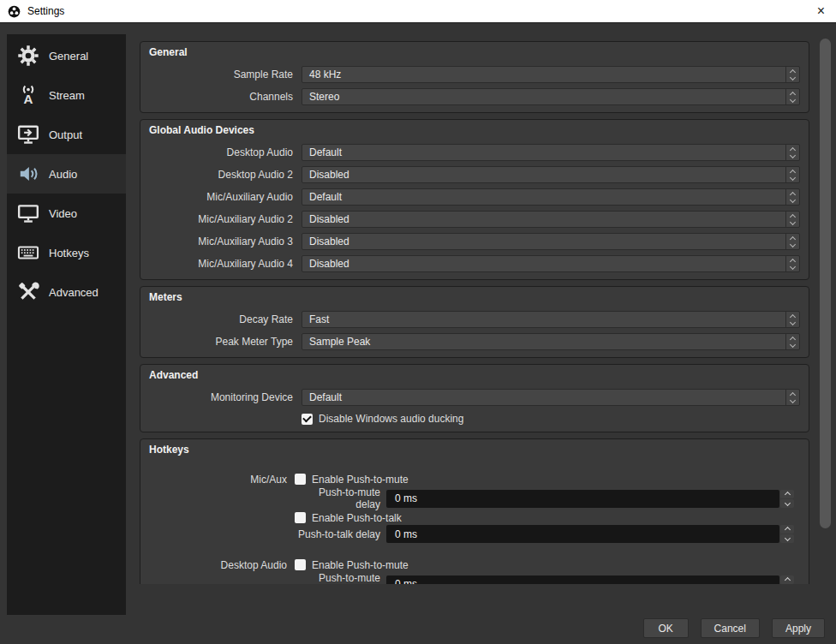  What do you see at coordinates (475, 342) in the screenshot?
I see `peak-meter-type-row: Peak Meter Type Sample Peak` at bounding box center [475, 342].